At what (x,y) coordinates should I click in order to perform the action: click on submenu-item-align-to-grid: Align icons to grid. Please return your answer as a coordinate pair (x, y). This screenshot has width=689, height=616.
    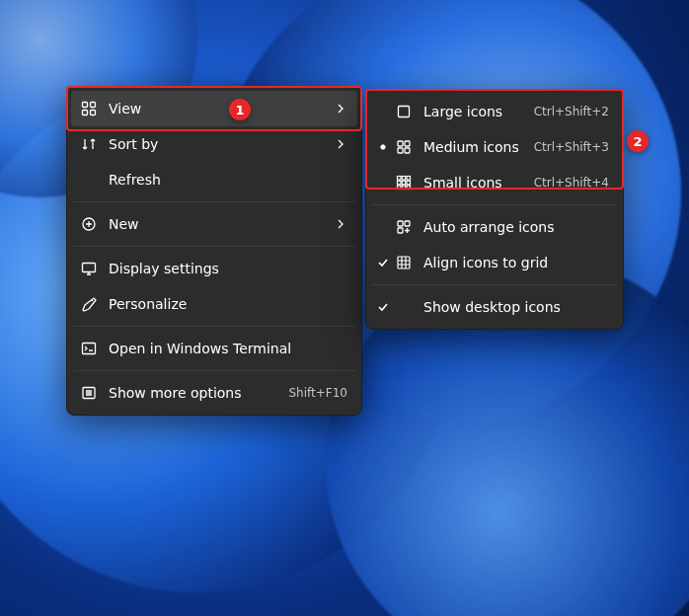
    Looking at the image, I should click on (495, 263).